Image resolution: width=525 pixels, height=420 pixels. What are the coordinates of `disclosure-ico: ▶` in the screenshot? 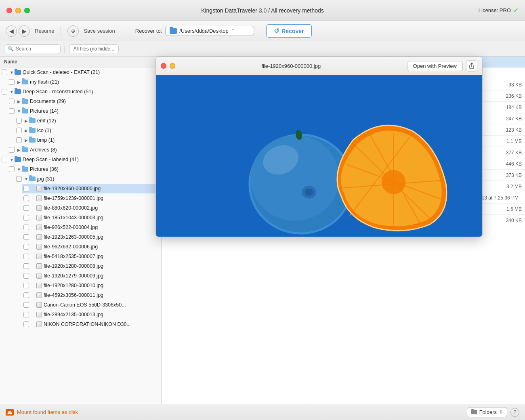 It's located at (26, 130).